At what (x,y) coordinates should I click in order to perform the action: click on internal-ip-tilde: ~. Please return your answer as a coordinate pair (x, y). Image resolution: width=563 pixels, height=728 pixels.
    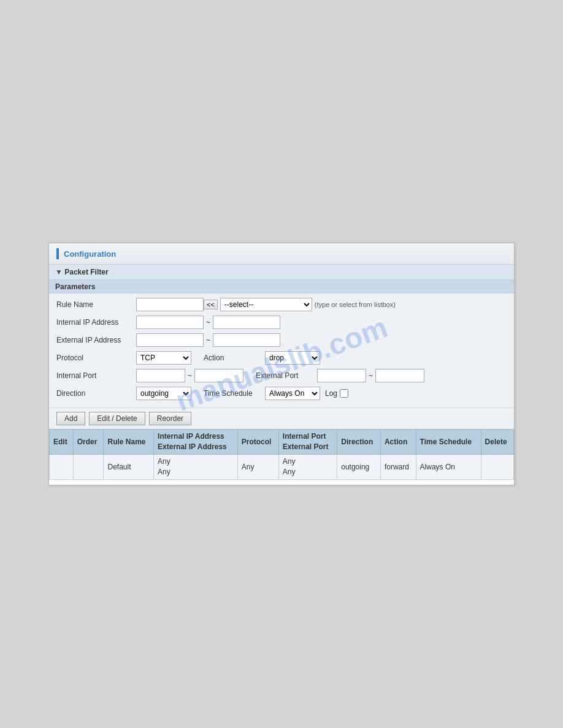
    Looking at the image, I should click on (209, 322).